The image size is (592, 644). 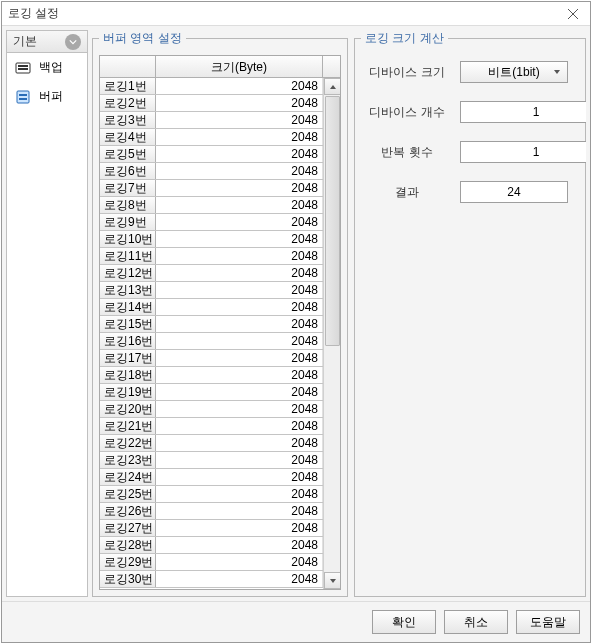 I want to click on buffer-area-legend: 버퍼 영역 설정, so click(x=142, y=38).